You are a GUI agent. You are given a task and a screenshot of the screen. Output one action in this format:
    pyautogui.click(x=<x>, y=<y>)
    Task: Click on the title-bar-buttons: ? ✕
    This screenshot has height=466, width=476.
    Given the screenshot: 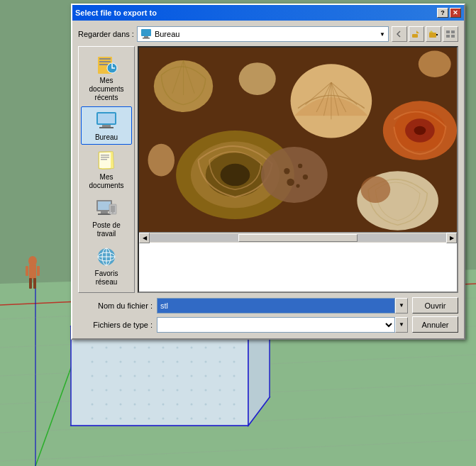 What is the action you would take?
    pyautogui.click(x=449, y=13)
    